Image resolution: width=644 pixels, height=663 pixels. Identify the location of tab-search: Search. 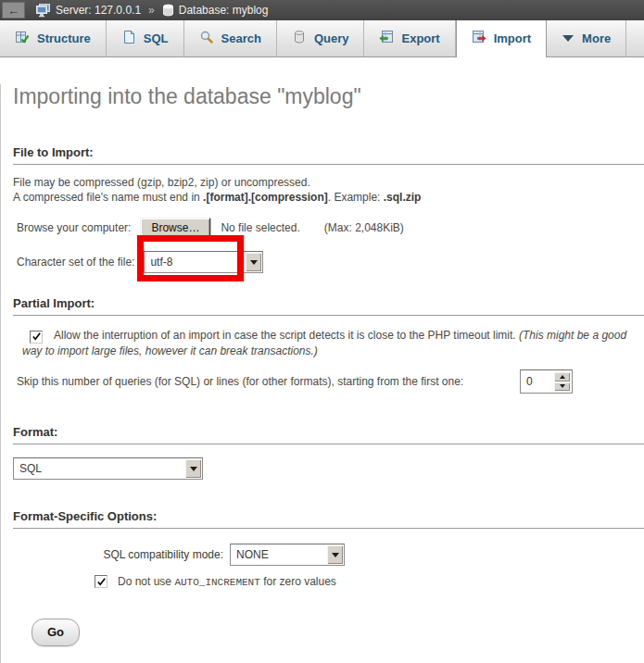
(231, 39).